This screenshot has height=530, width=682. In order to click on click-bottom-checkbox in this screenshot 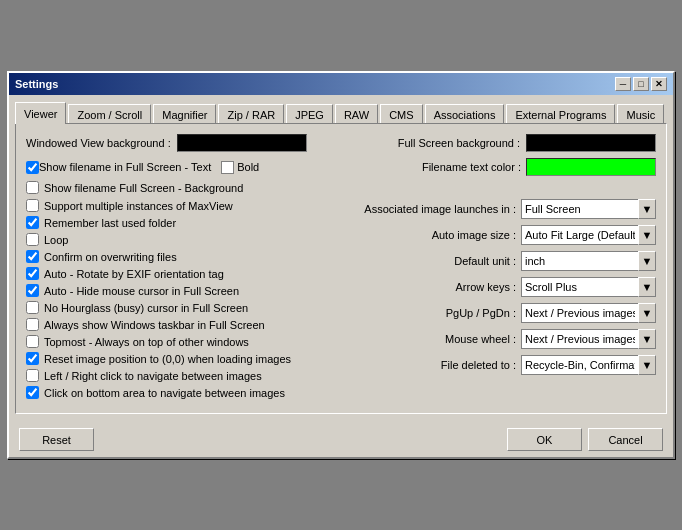, I will do `click(32, 392)`.